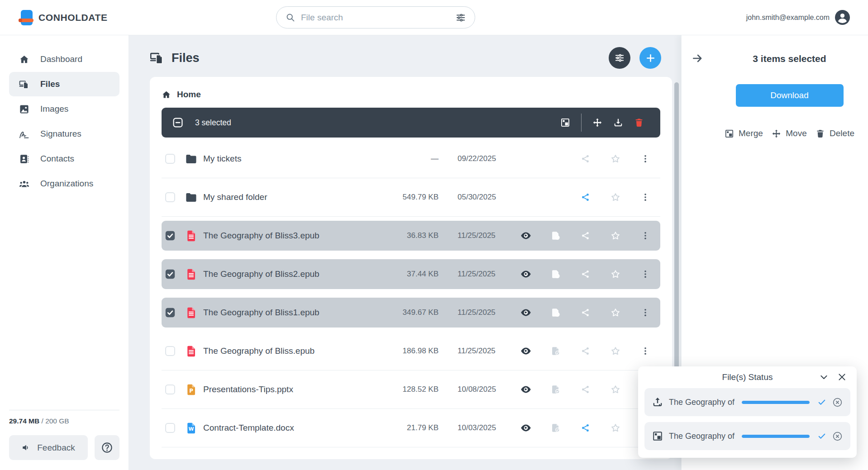  I want to click on search-filters-icon, so click(461, 18).